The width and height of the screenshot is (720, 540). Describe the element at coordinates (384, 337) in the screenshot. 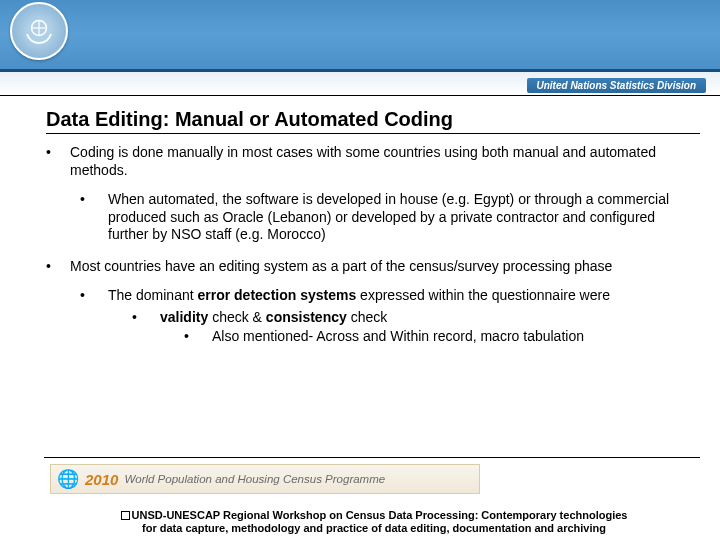

I see `bullet-level4: • Also mentioned- Across and Within reco…` at that location.